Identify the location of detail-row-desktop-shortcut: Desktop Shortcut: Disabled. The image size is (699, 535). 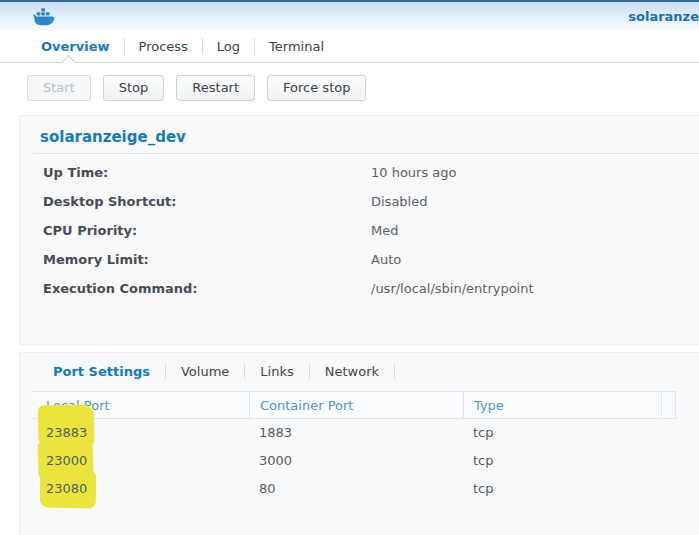
(366, 202).